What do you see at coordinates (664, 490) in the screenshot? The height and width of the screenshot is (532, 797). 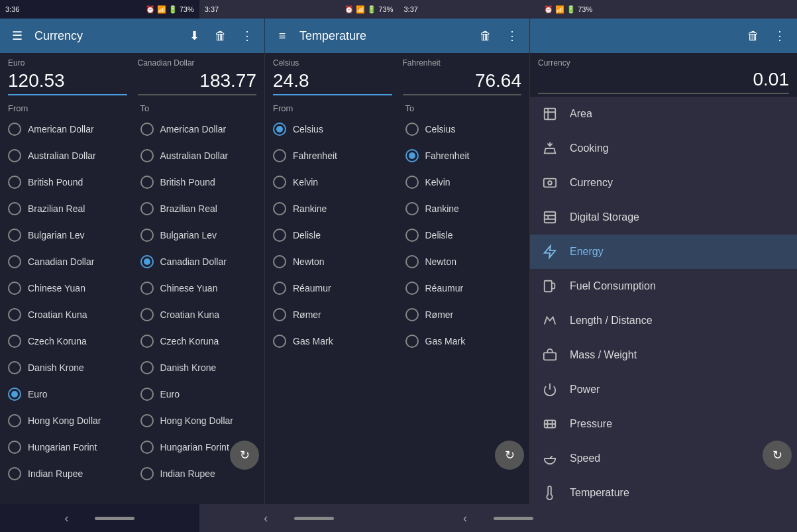 I see `menu-item-temperature: Temperature` at bounding box center [664, 490].